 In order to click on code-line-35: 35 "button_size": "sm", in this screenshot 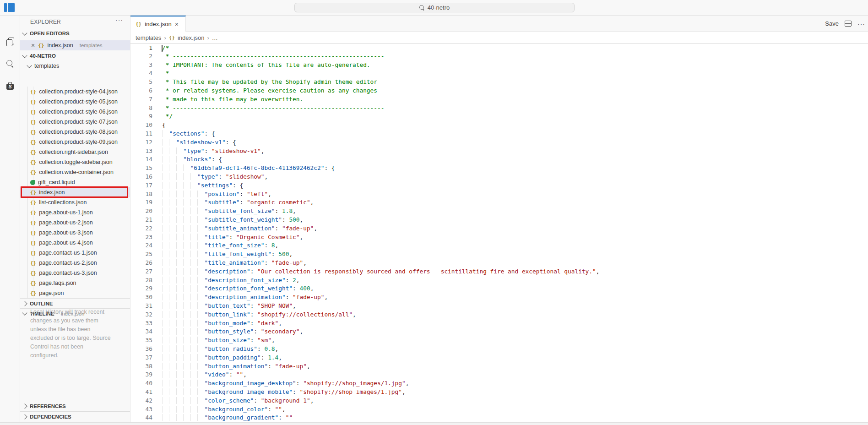, I will do `click(499, 341)`.